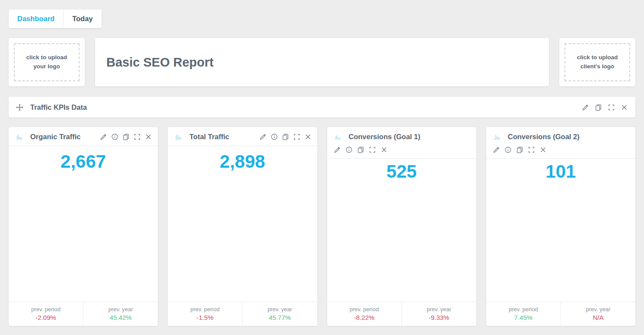 The width and height of the screenshot is (644, 335). I want to click on svg-text: 200, so click(494, 135).